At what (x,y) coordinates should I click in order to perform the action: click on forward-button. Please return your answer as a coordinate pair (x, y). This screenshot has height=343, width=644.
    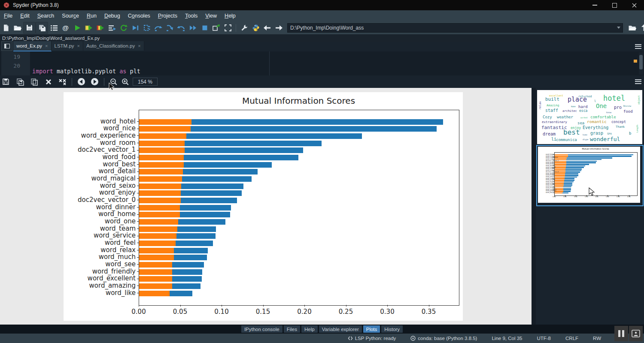
    Looking at the image, I should click on (279, 28).